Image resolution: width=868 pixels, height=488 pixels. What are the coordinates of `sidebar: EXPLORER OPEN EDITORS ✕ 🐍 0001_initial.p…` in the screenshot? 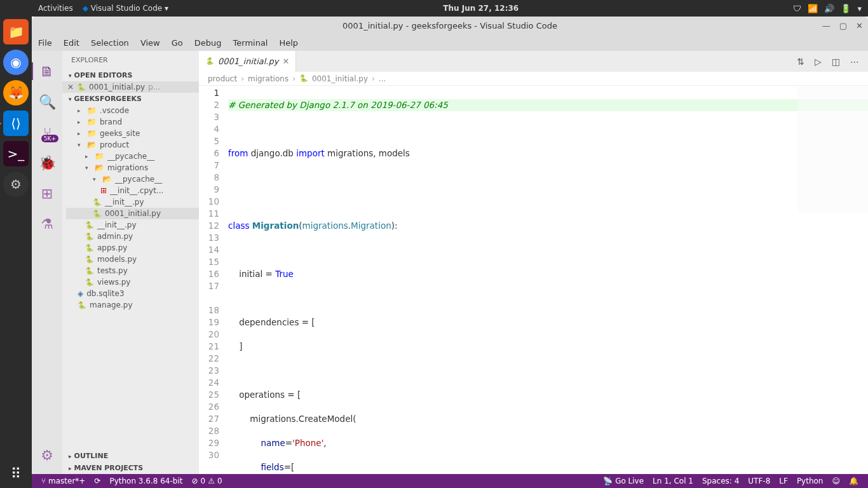 It's located at (131, 262).